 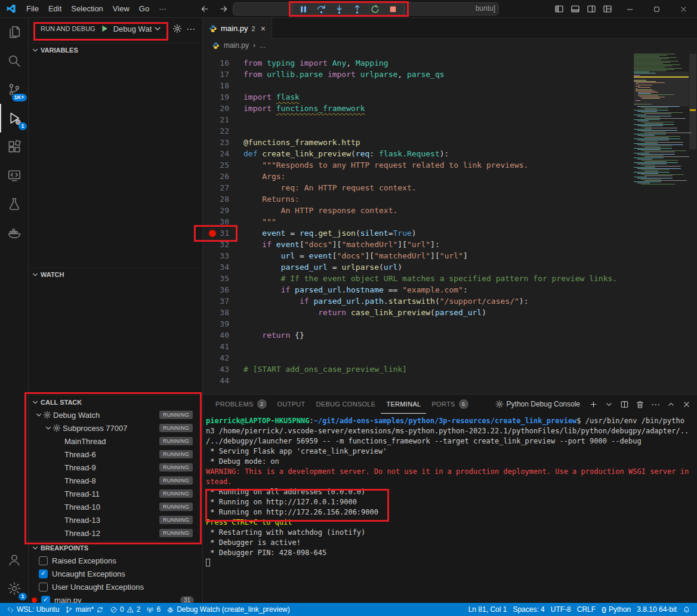 What do you see at coordinates (144, 8) in the screenshot?
I see `menu-go: Go` at bounding box center [144, 8].